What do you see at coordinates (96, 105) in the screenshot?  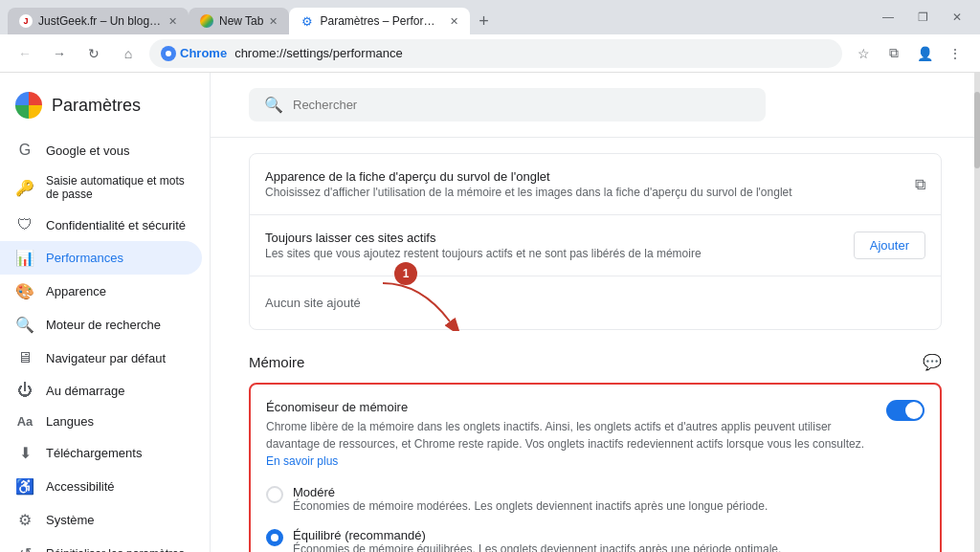 I see `settings-title: Paramètres` at bounding box center [96, 105].